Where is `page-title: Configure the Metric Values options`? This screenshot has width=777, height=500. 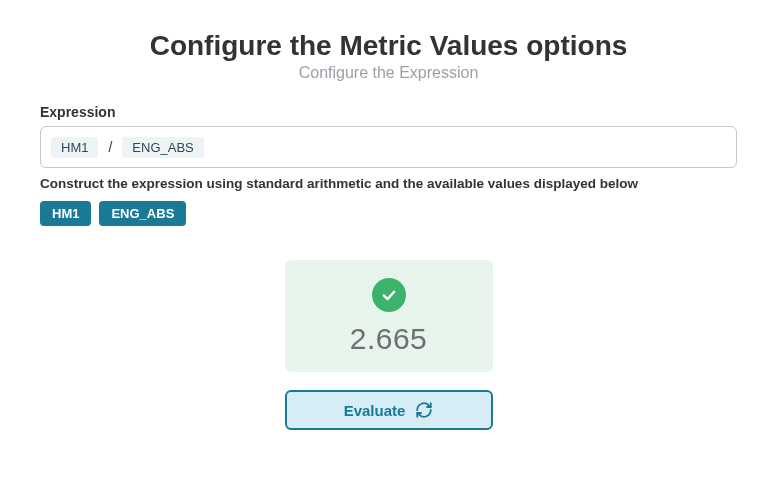
page-title: Configure the Metric Values options is located at coordinates (388, 46).